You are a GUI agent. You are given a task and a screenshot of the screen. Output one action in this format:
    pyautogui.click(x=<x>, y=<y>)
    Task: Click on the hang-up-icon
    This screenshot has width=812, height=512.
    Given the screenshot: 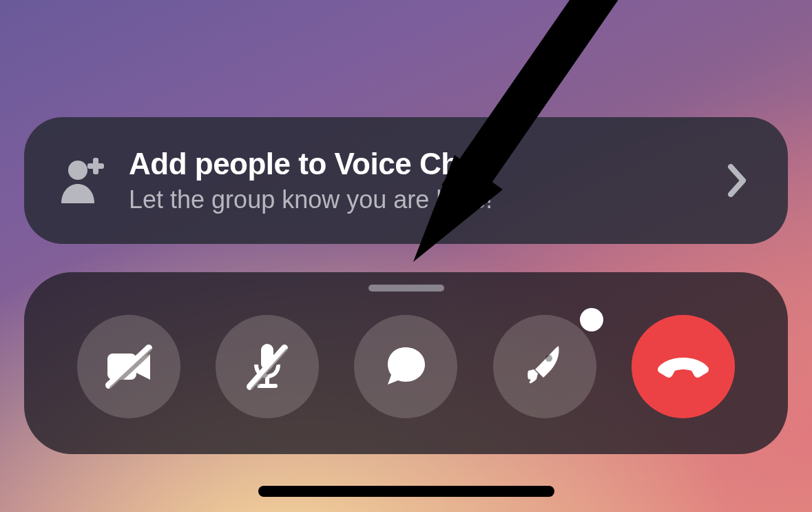 What is the action you would take?
    pyautogui.click(x=683, y=367)
    